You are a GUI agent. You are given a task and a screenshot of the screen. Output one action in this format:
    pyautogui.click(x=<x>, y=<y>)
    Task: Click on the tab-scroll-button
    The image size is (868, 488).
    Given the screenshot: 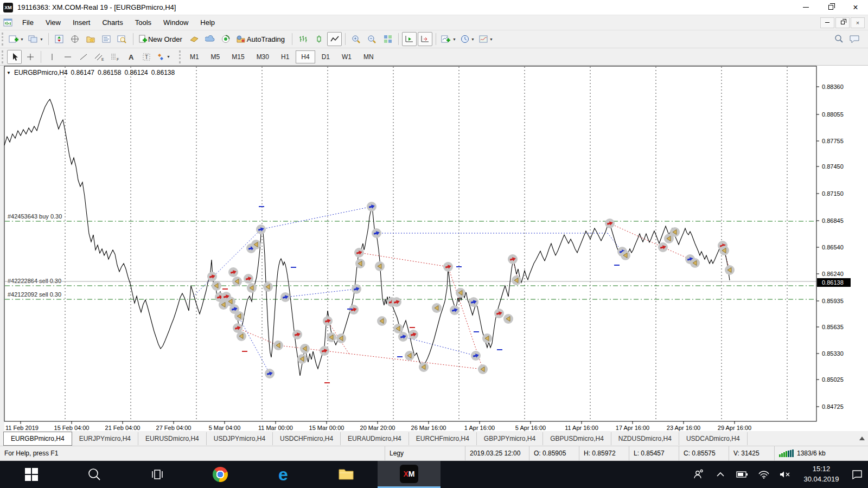 What is the action you would take?
    pyautogui.click(x=862, y=438)
    